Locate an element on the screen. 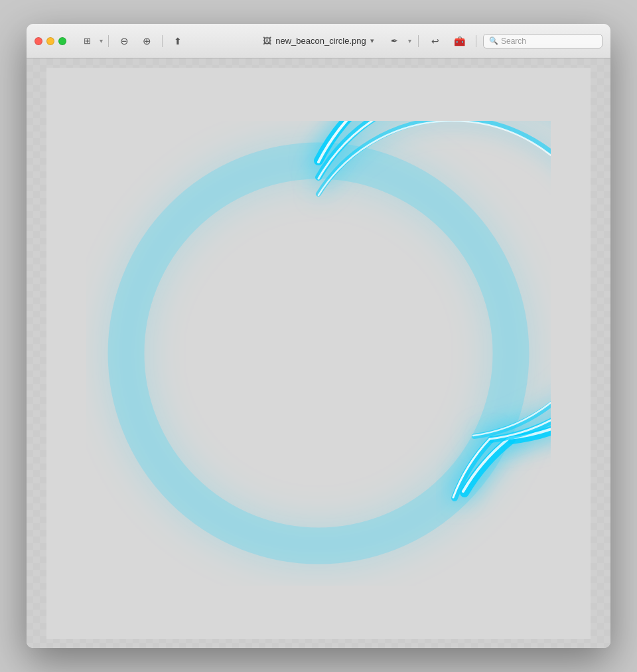 The height and width of the screenshot is (672, 637). zoom-in-button: ⊕ is located at coordinates (147, 41).